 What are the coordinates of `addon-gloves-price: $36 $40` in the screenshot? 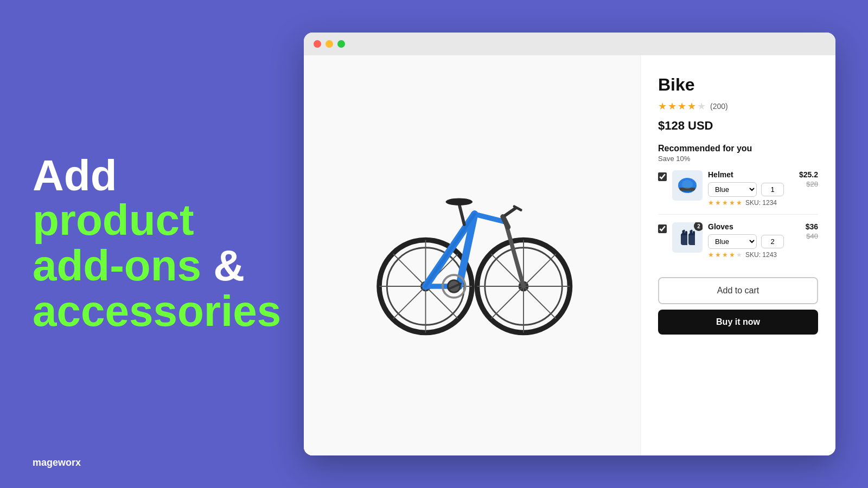 It's located at (812, 231).